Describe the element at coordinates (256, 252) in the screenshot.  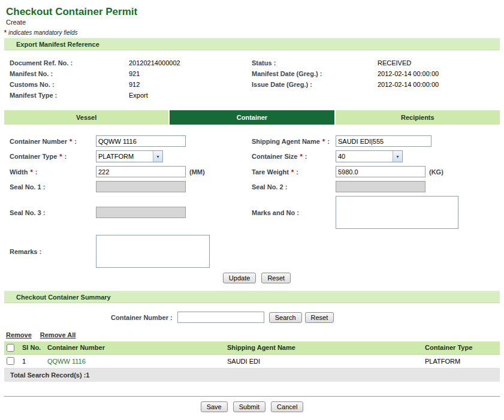
I see `form-row: Remarks :` at that location.